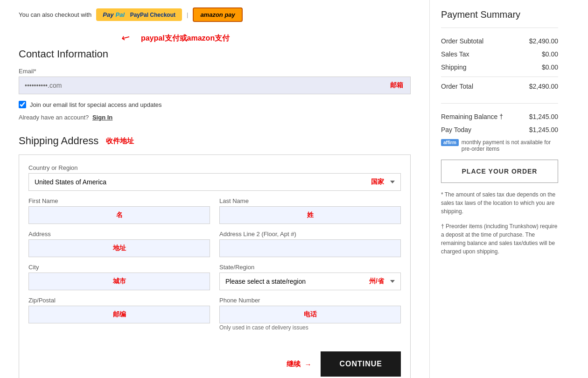  I want to click on address2-label: Address Line 2 (Floor, Apt #), so click(310, 234).